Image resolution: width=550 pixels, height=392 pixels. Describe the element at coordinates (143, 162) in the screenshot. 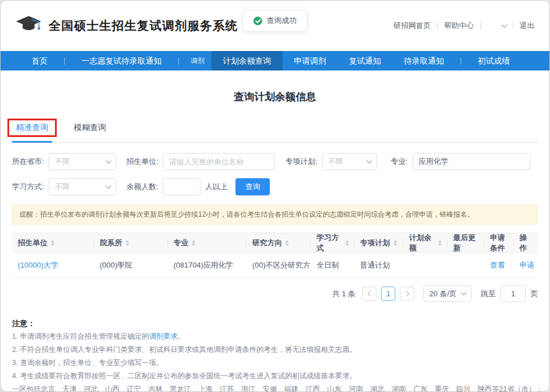

I see `unit-label: 招生单位:` at that location.